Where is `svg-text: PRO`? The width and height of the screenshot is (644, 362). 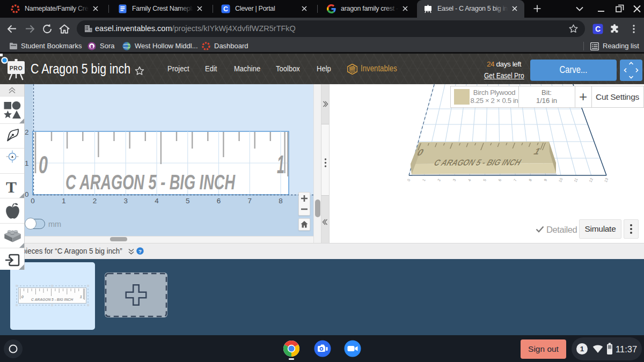 svg-text: PRO is located at coordinates (16, 68).